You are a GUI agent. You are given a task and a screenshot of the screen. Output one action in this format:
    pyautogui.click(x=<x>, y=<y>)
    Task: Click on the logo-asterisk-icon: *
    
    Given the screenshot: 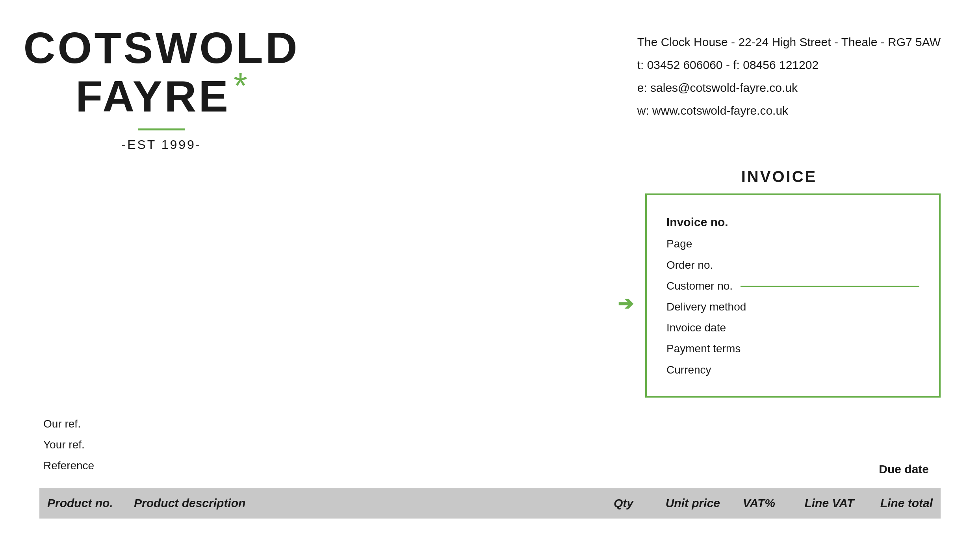 What is the action you would take?
    pyautogui.click(x=240, y=86)
    